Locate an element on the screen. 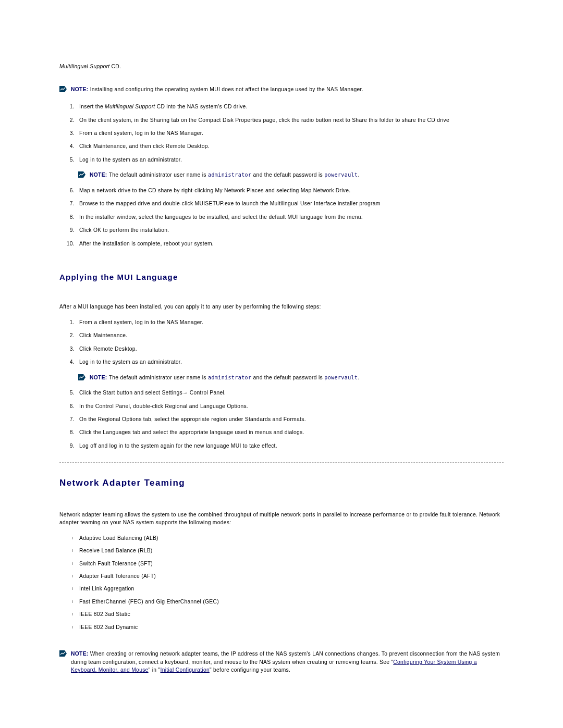  mode-item: Adaptive Load Balancing (ALB) is located at coordinates (288, 538).